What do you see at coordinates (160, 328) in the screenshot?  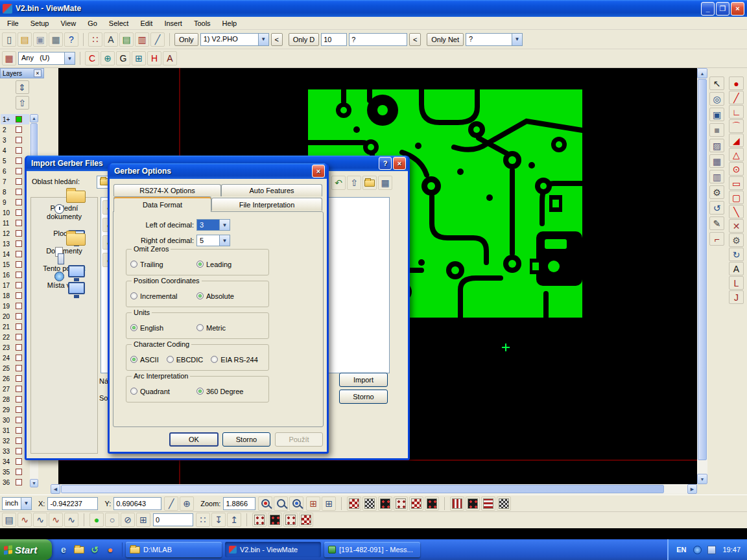 I see `radio-english: English` at bounding box center [160, 328].